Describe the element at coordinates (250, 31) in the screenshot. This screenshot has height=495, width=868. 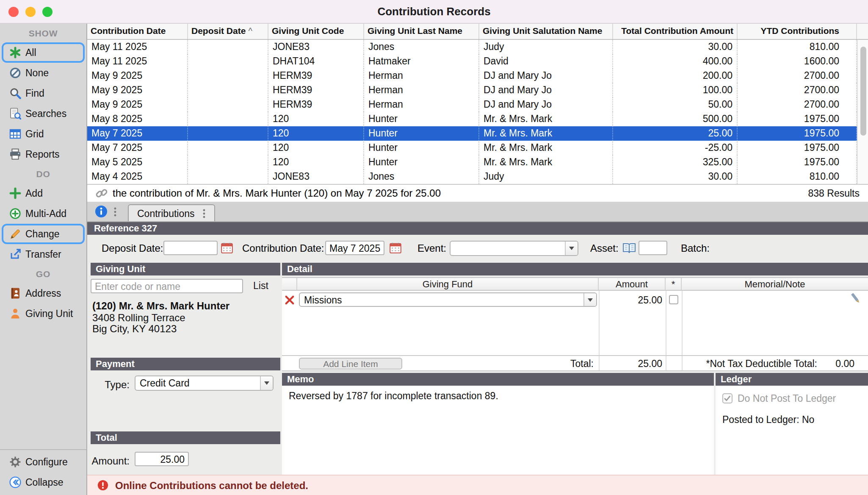
I see `sort-ascending-icon: ^` at that location.